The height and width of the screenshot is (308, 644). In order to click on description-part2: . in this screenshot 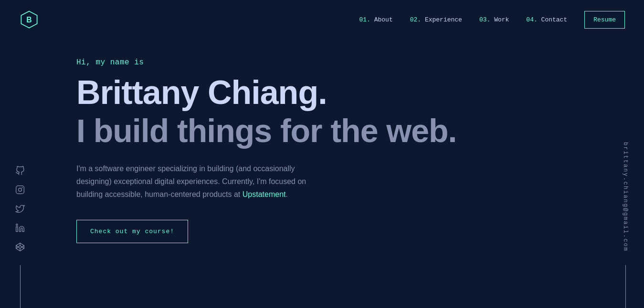, I will do `click(286, 195)`.